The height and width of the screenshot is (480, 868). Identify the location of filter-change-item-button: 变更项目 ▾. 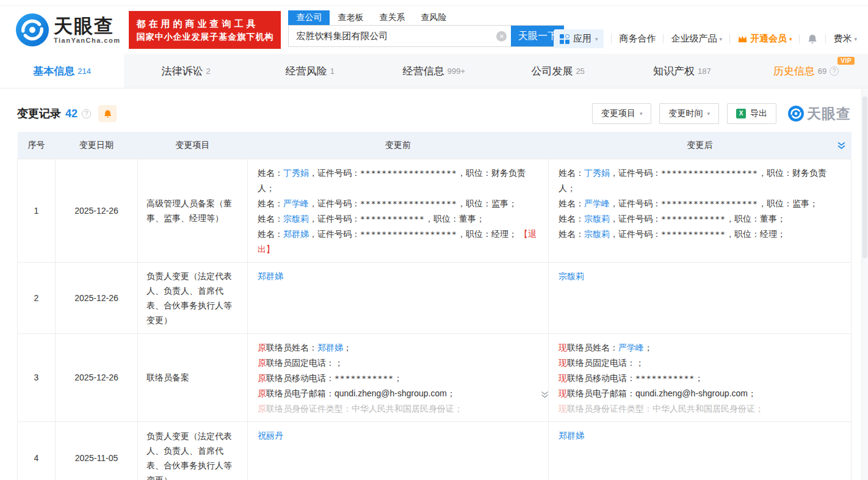
(622, 114).